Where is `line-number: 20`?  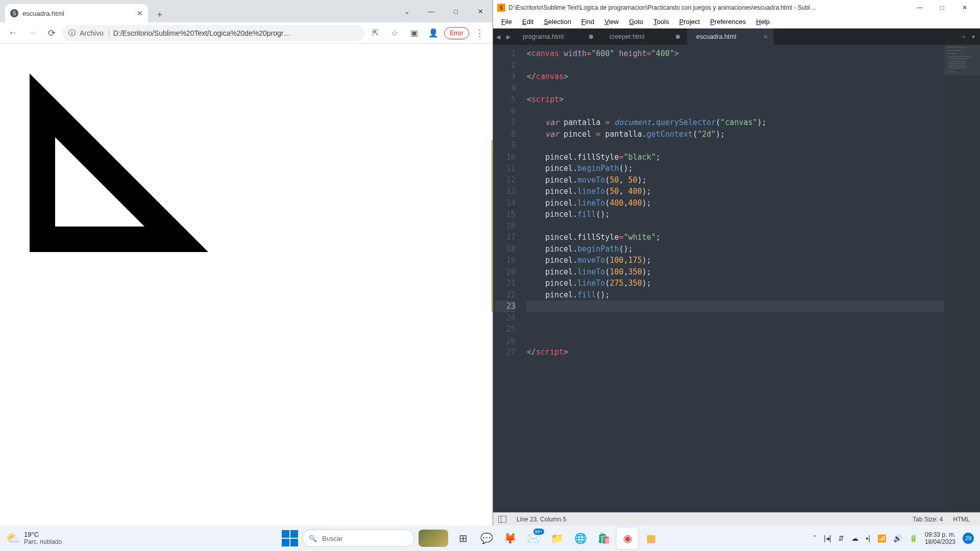 line-number: 20 is located at coordinates (505, 272).